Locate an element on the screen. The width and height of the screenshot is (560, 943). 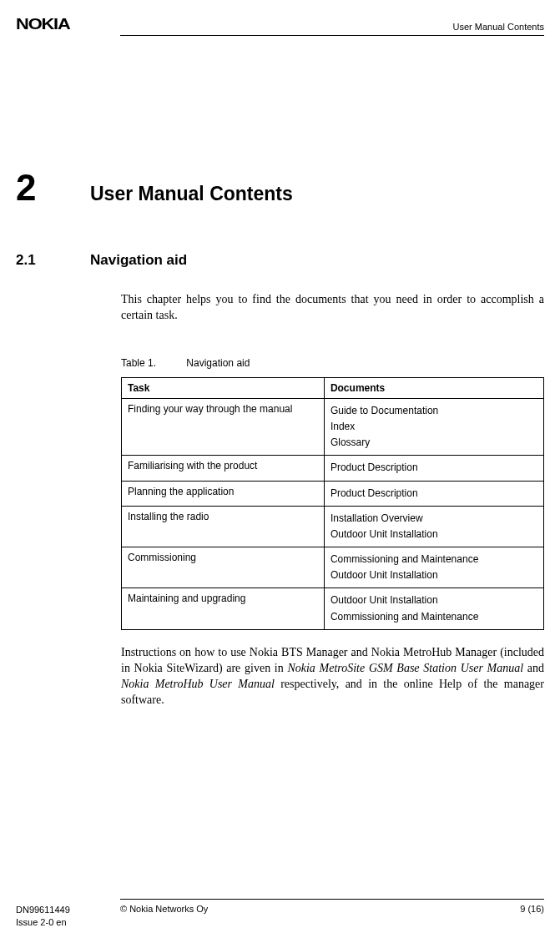
italic-title-2: Nokia MetroHub User Manual is located at coordinates (198, 684).